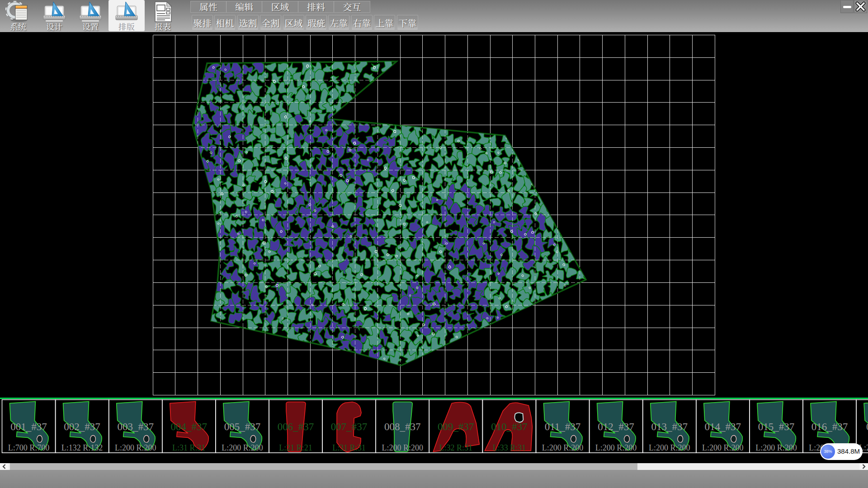 The image size is (868, 488). What do you see at coordinates (830, 426) in the screenshot?
I see `svg-text: 016_#37` at bounding box center [830, 426].